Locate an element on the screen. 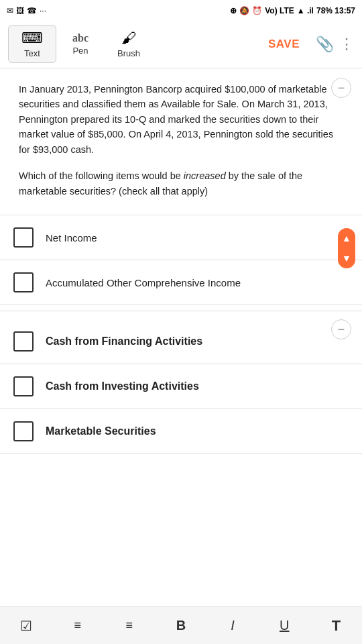 This screenshot has height=644, width=362. checkbox-cash-investing is located at coordinates (23, 386).